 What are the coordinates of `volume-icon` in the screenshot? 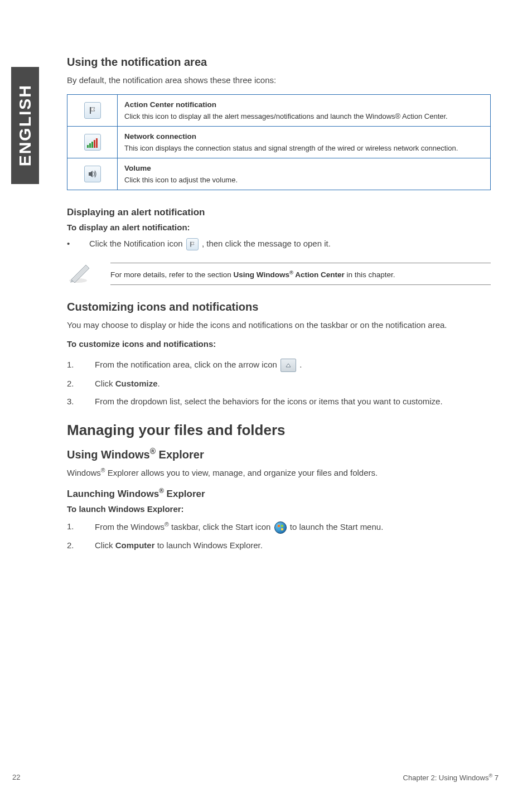 It's located at (93, 174).